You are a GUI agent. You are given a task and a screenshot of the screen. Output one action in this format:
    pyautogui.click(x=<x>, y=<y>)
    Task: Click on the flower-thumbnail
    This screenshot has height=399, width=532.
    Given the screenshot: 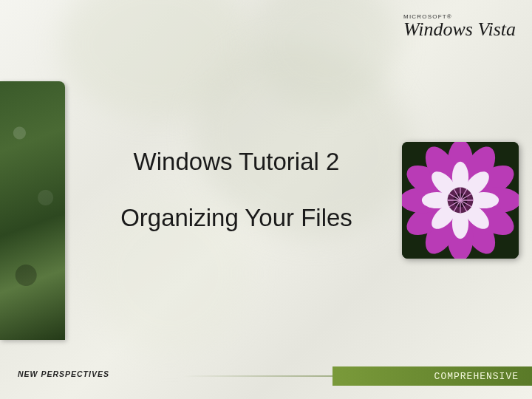 What is the action you would take?
    pyautogui.click(x=460, y=200)
    